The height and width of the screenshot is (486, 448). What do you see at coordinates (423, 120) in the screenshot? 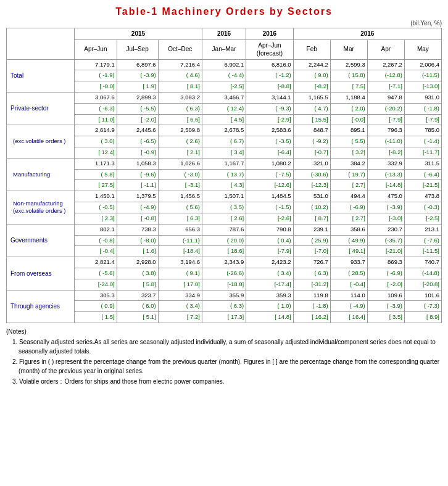
I see `data-cell-1-2-8: [-7.9]` at bounding box center [423, 120].